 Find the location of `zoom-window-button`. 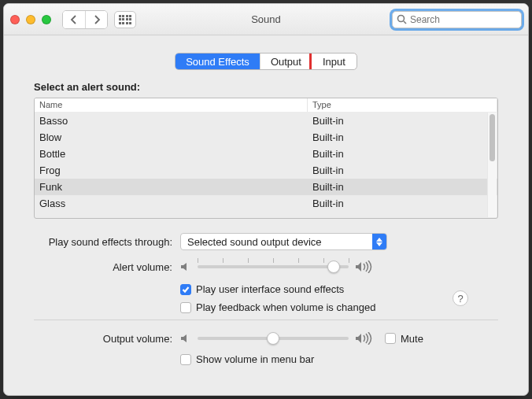

zoom-window-button is located at coordinates (46, 20).